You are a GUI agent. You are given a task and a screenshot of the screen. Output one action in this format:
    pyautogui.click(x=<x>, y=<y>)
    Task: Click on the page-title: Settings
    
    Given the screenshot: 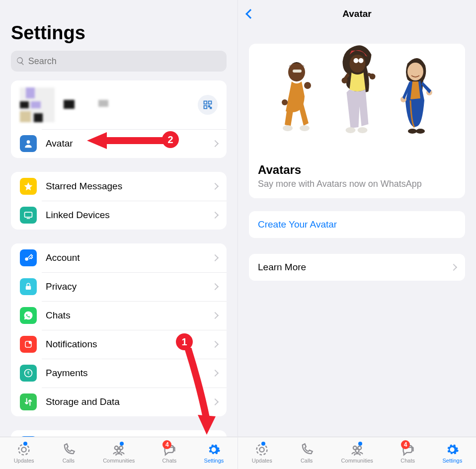 What is the action you would take?
    pyautogui.click(x=119, y=33)
    